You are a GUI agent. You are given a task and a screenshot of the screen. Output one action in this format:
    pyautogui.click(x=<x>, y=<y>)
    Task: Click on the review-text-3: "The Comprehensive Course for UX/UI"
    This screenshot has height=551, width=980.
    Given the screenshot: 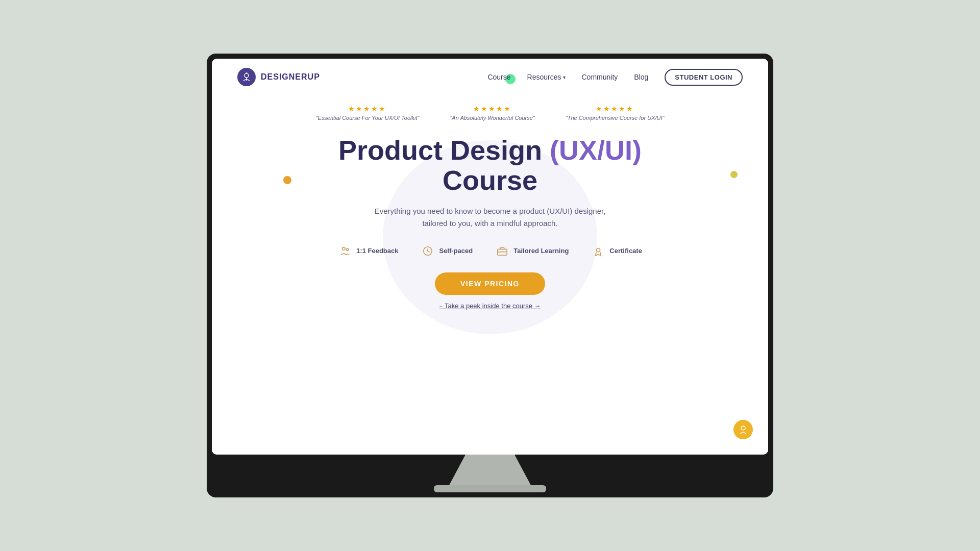 What is the action you would take?
    pyautogui.click(x=615, y=118)
    